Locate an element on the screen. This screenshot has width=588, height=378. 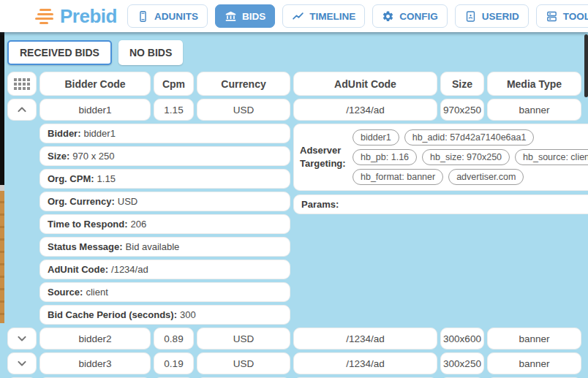
targeting-chip: hb_source: client is located at coordinates (551, 157).